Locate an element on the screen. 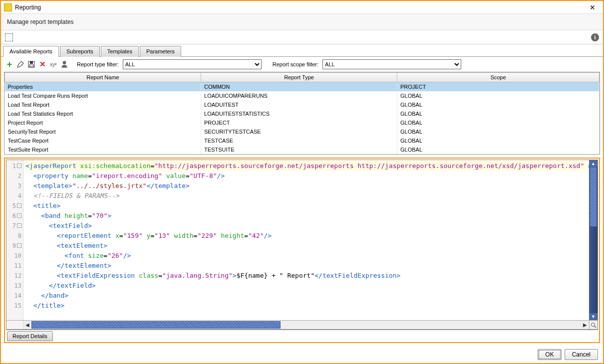 The height and width of the screenshot is (364, 604). scroll-down-icon: ▼ is located at coordinates (593, 317).